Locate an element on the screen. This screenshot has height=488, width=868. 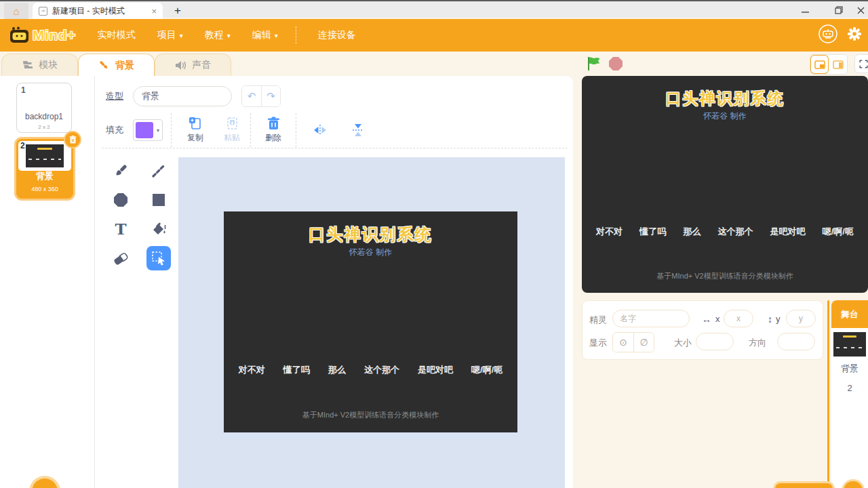
home-button: ⌂ is located at coordinates (16, 11).